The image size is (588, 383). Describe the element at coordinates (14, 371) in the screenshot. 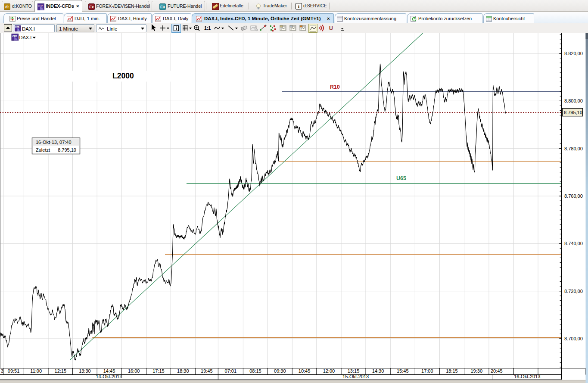

I see `svg-text: 09:51` at that location.